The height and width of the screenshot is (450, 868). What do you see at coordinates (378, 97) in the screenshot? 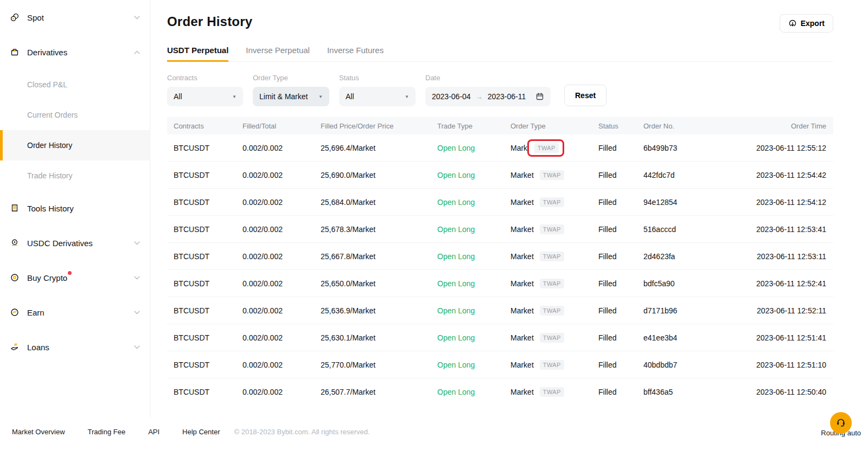
I see `status-select: All ▼` at bounding box center [378, 97].